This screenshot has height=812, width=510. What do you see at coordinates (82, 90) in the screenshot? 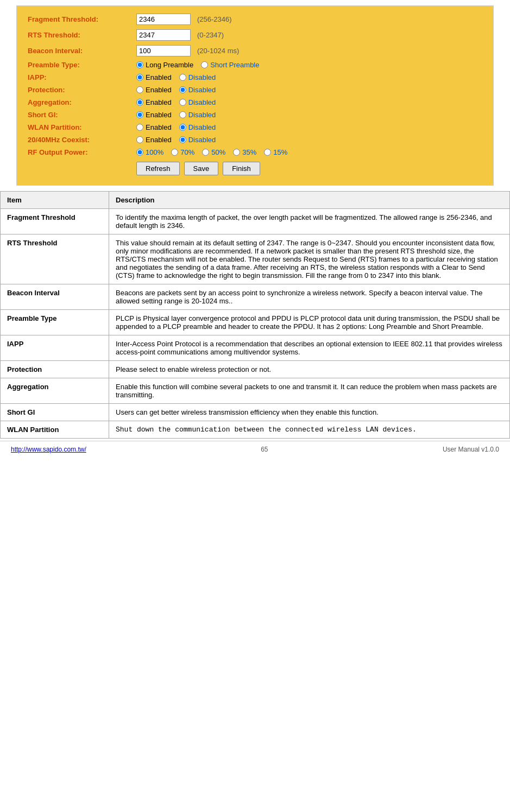
I see `label-protection: Protection:` at bounding box center [82, 90].